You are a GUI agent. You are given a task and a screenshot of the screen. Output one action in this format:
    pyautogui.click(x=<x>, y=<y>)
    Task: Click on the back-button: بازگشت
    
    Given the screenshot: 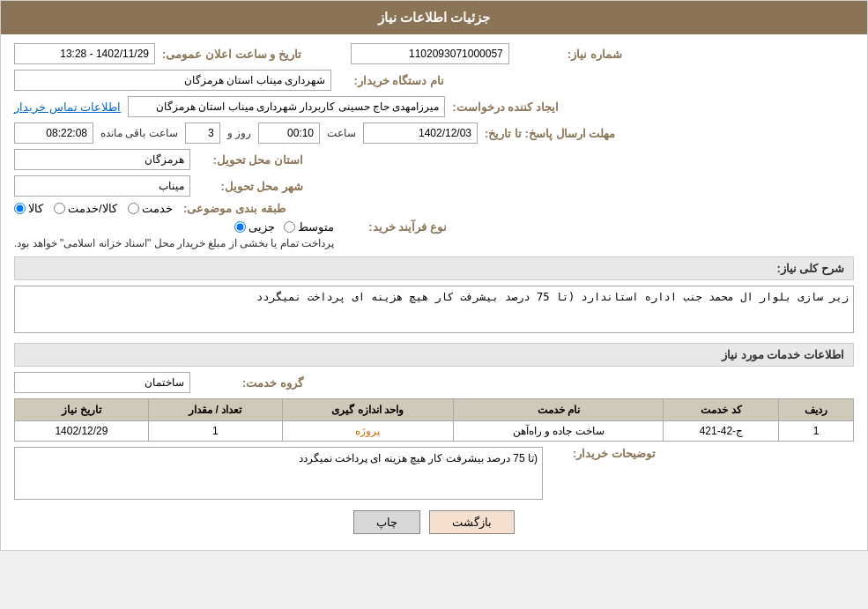 What is the action you would take?
    pyautogui.click(x=472, y=522)
    